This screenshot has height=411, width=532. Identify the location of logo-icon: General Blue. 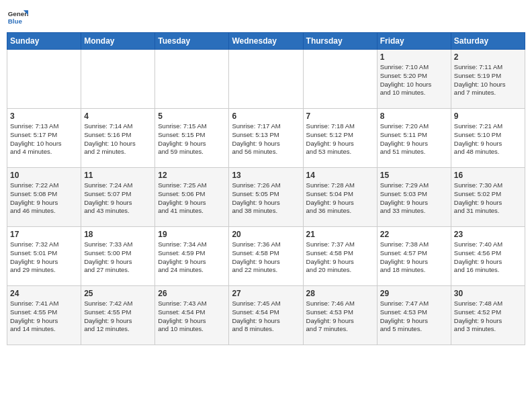
(17, 17).